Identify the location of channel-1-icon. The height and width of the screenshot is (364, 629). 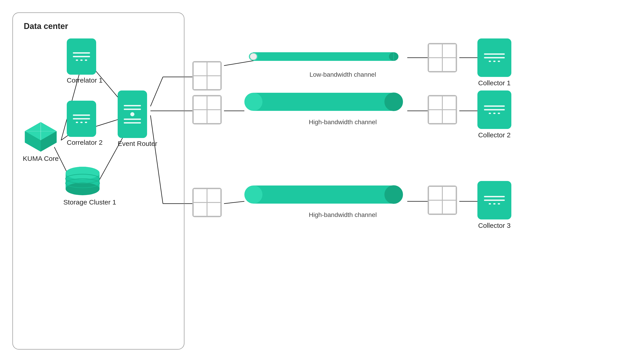
(326, 56).